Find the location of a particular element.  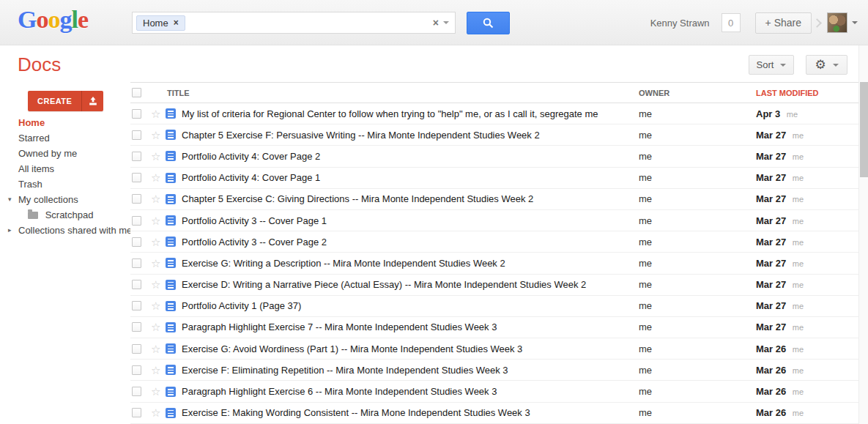

sidebar-item: ▾ My collections is located at coordinates (65, 199).